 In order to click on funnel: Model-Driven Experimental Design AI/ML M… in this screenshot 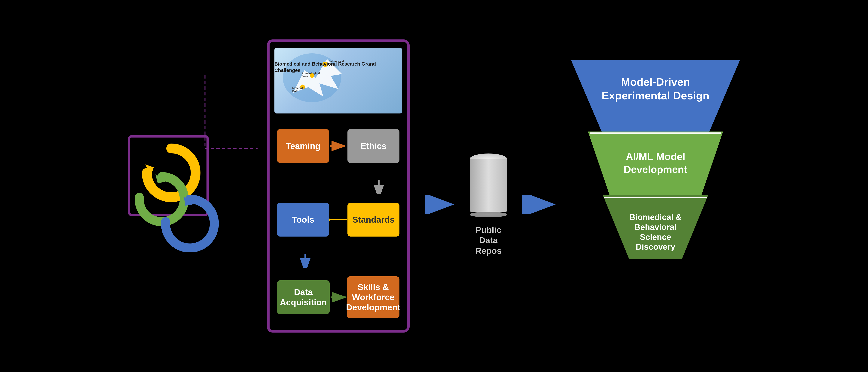, I will do `click(656, 192)`.